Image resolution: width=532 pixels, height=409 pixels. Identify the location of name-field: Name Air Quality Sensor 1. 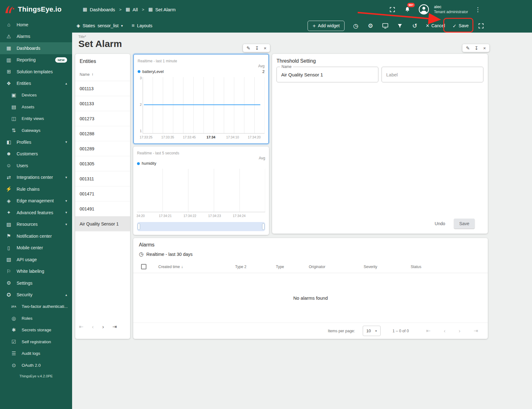
(327, 75).